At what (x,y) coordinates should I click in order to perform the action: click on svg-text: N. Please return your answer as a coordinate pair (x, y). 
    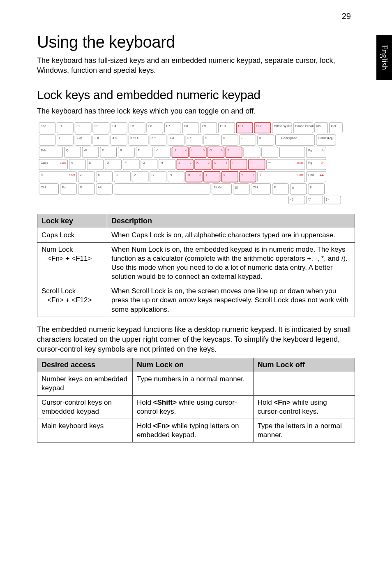
    Looking at the image, I should click on (171, 175).